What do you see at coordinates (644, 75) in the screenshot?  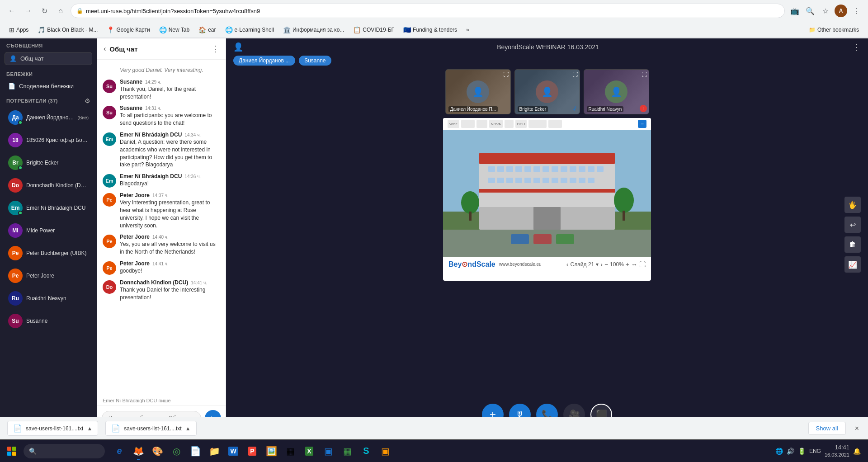 I see `expand-icon-ruaidhri: ⛶` at bounding box center [644, 75].